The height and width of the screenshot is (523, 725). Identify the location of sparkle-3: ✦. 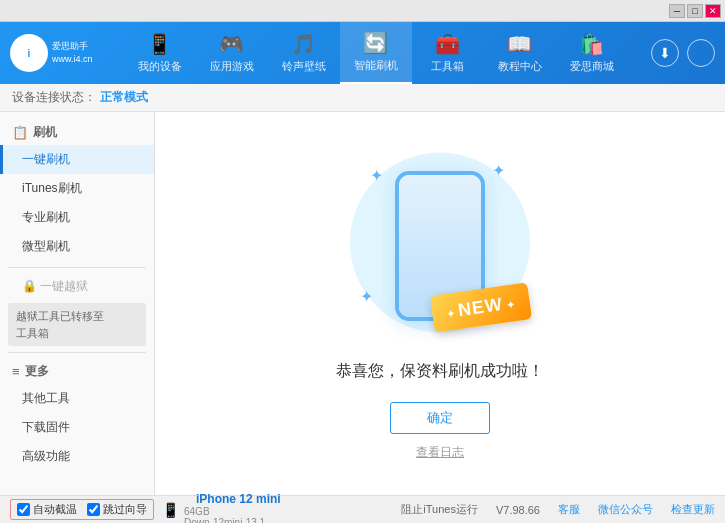
(366, 296).